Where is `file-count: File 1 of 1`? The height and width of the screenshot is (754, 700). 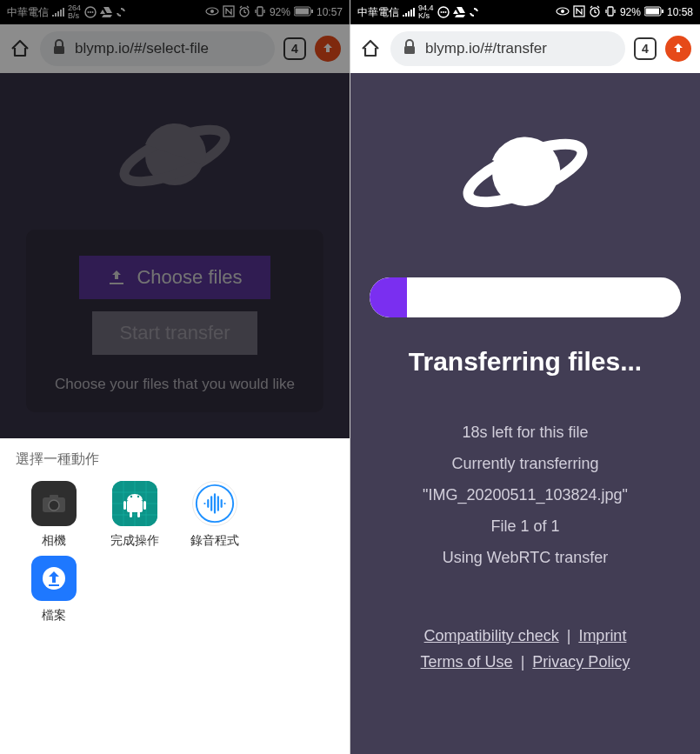 file-count: File 1 of 1 is located at coordinates (525, 526).